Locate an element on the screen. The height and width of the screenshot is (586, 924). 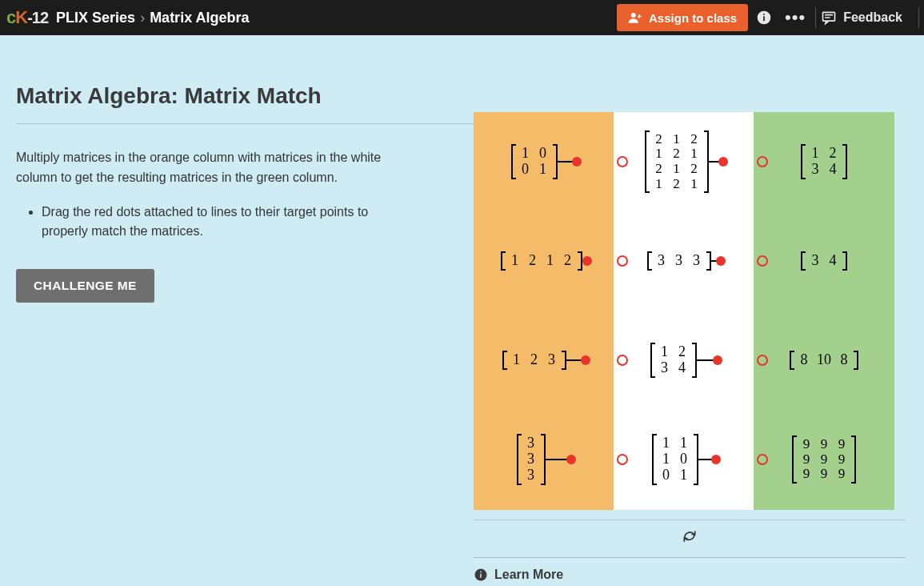
green-matrix-2: 34 is located at coordinates (824, 261).